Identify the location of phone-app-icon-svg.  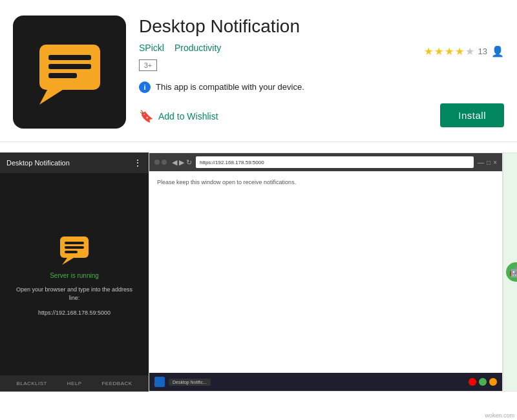
(74, 249).